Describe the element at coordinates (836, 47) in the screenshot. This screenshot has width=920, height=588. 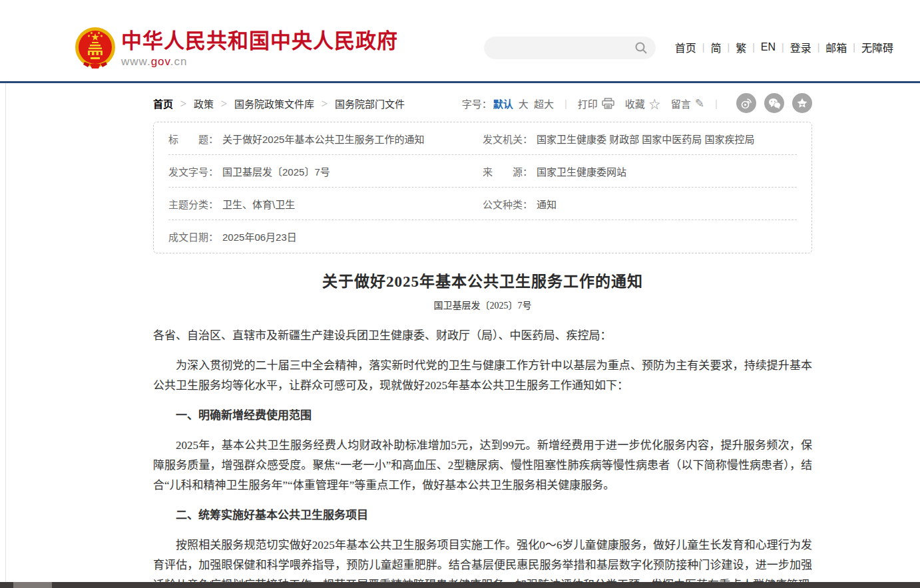
I see `nav-link-mail: 邮箱` at that location.